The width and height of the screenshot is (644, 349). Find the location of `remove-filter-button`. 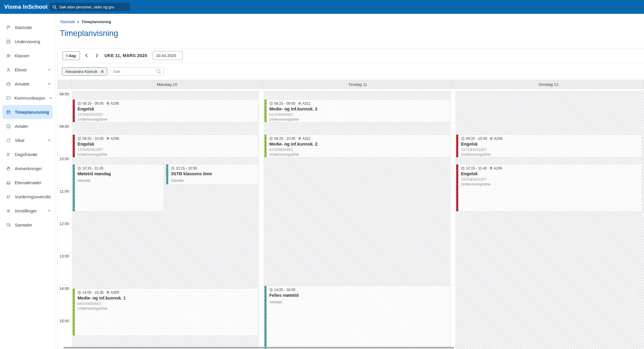

remove-filter-button is located at coordinates (102, 71).